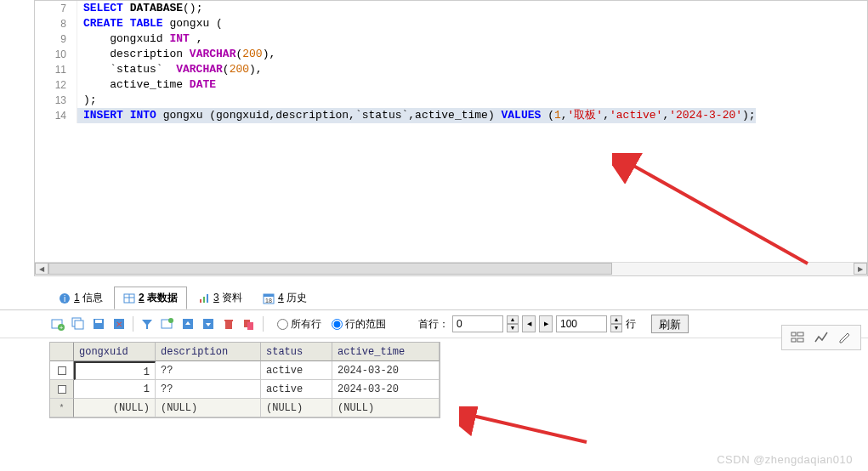  Describe the element at coordinates (208, 352) in the screenshot. I see `col-header-description: description` at that location.